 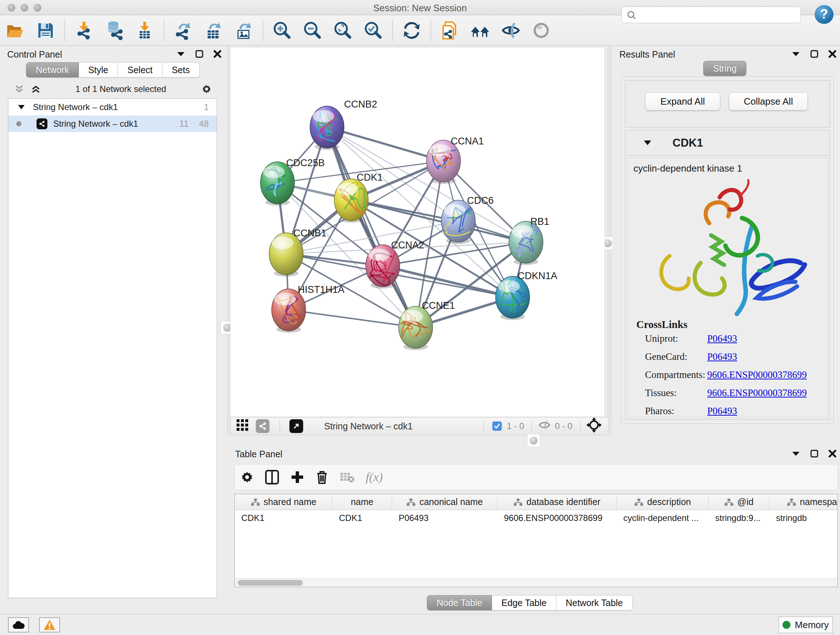 I want to click on warning-button, so click(x=49, y=625).